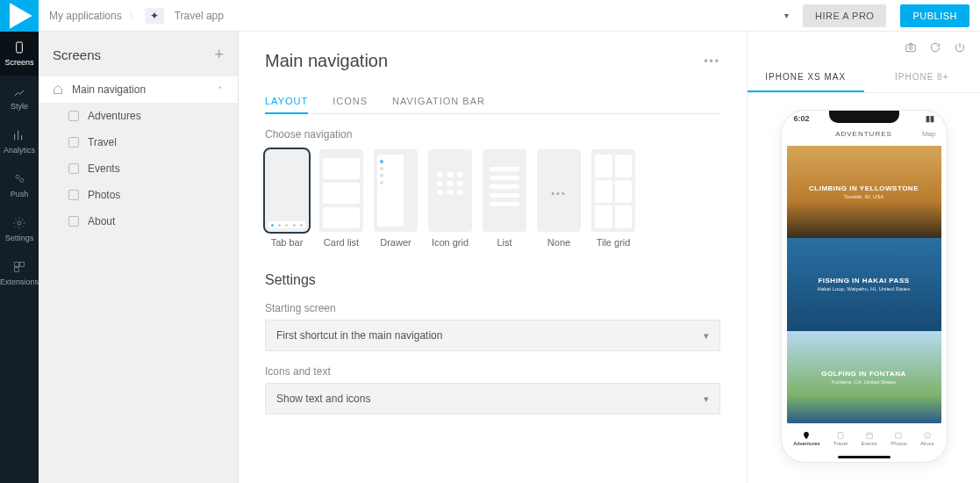 The height and width of the screenshot is (483, 980). Describe the element at coordinates (133, 16) in the screenshot. I see `chevron-right-icon: 〉` at that location.